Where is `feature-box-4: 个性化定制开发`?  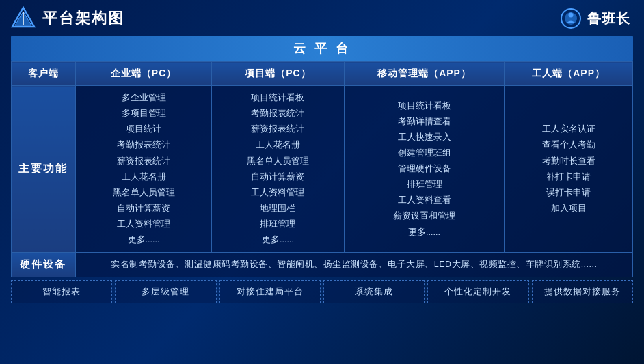
feature-box-4: 个性化定制开发 is located at coordinates (478, 292).